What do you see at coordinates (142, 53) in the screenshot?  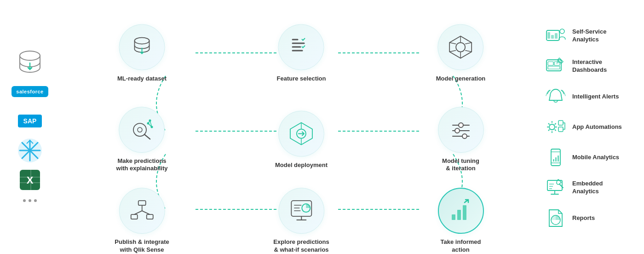 I see `node-ml-dataset: ML-ready dataset` at bounding box center [142, 53].